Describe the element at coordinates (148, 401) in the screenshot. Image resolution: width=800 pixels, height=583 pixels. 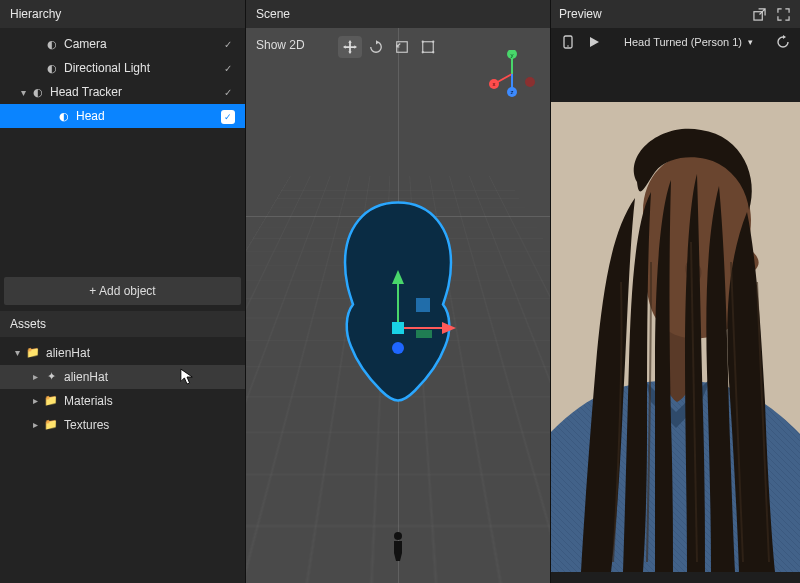
I see `asset-item-label: Materials` at that location.